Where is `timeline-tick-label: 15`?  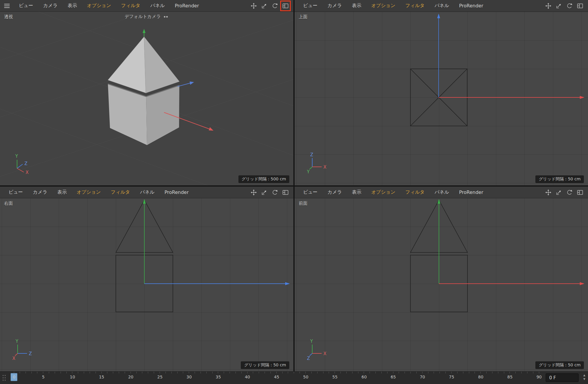
timeline-tick-label: 15 is located at coordinates (102, 377).